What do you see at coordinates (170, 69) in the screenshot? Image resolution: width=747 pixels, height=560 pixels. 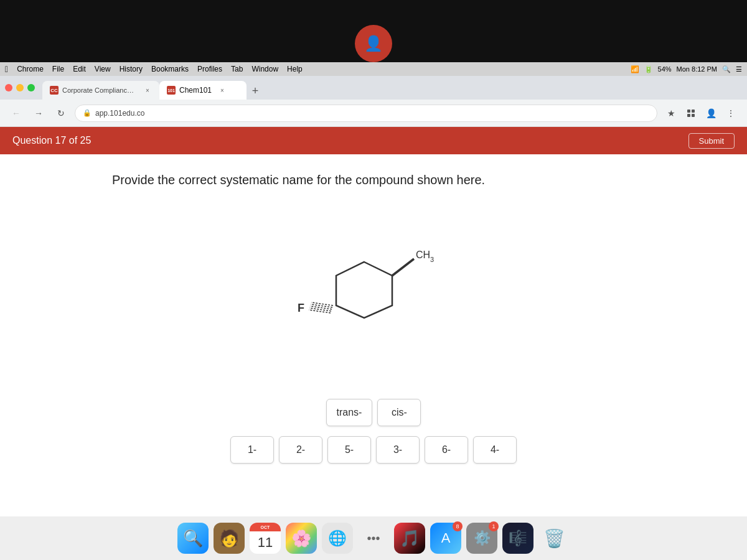 I see `menu-bookmarks: Bookmarks` at bounding box center [170, 69].